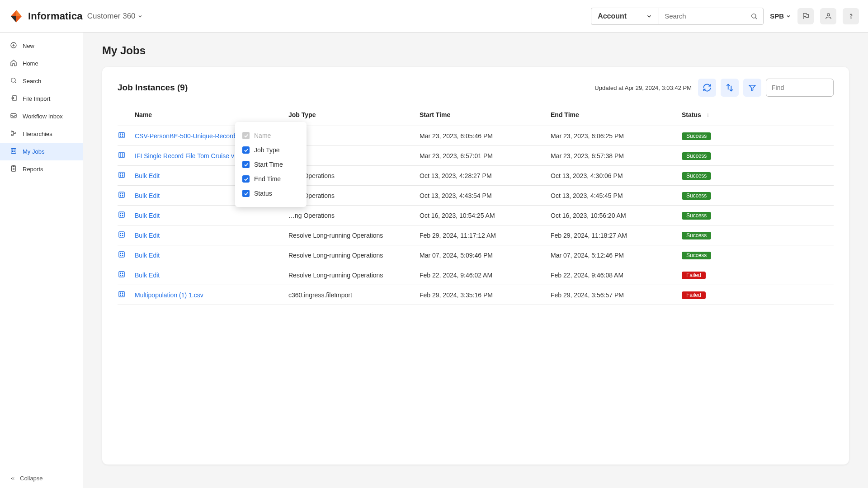 This screenshot has height=488, width=868. I want to click on search-icon, so click(754, 16).